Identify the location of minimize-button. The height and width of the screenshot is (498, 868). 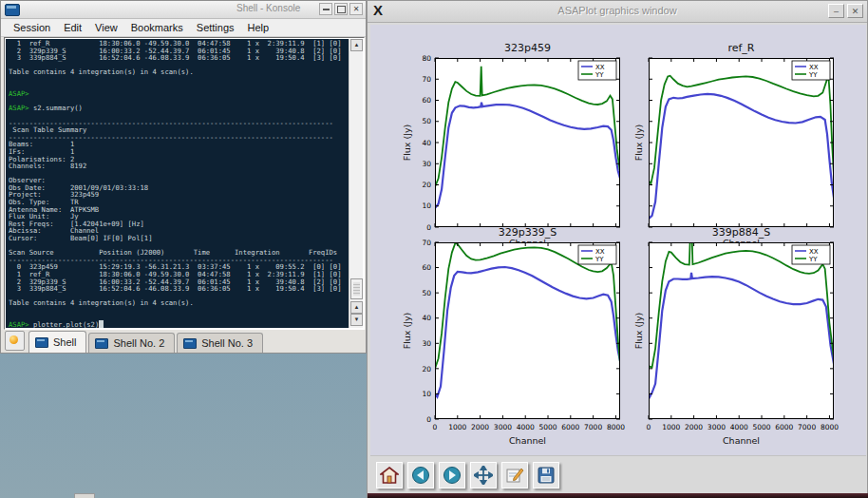
(326, 10).